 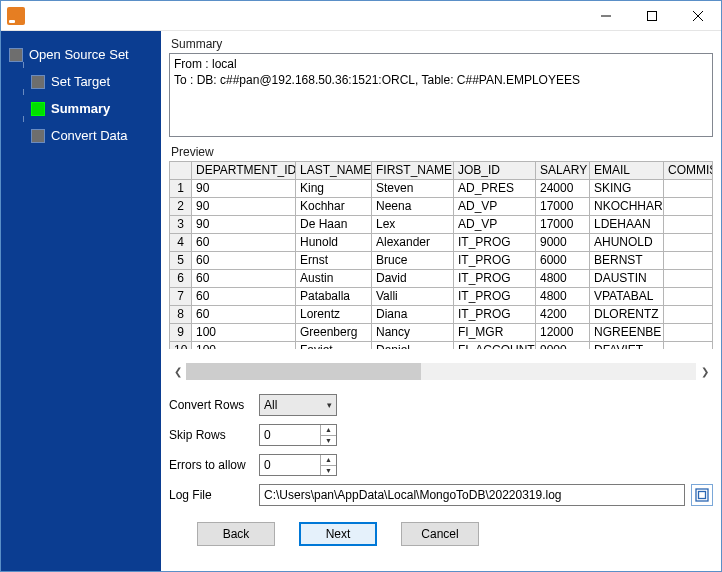 What do you see at coordinates (292, 465) in the screenshot?
I see `errors-allow-value: 0` at bounding box center [292, 465].